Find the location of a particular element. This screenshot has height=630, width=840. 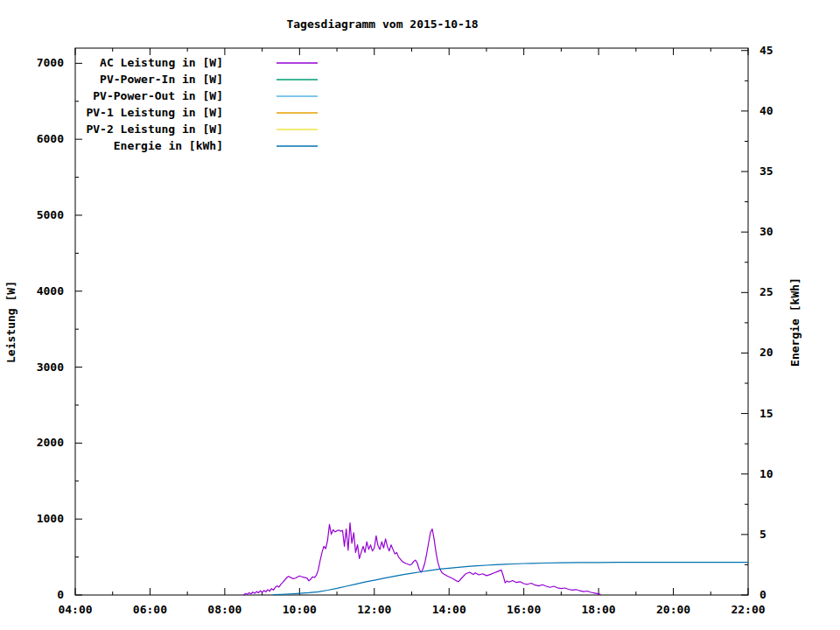

x-tick-label: 18:00 is located at coordinates (598, 609).